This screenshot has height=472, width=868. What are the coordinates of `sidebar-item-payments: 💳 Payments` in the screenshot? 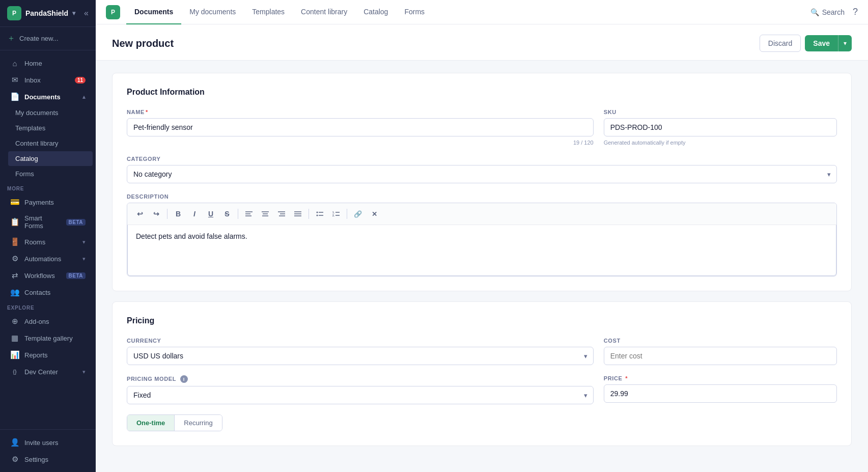 It's located at (48, 202).